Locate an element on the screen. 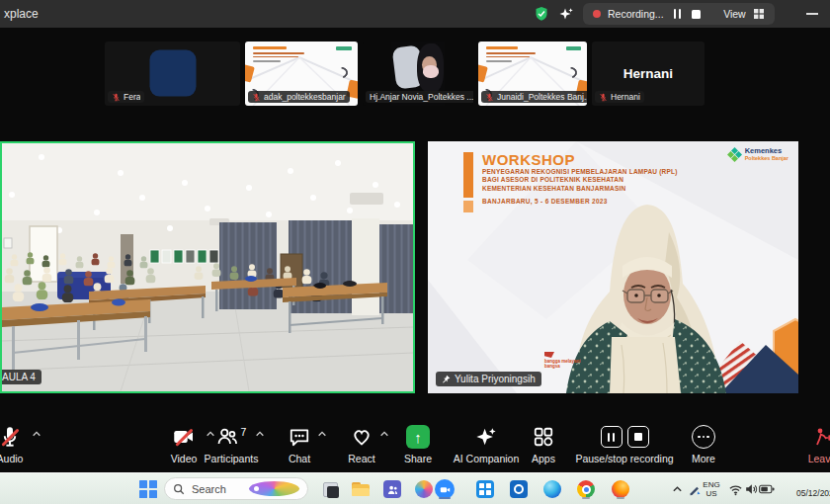 Image resolution: width=830 pixels, height=504 pixels. heart-icon is located at coordinates (362, 437).